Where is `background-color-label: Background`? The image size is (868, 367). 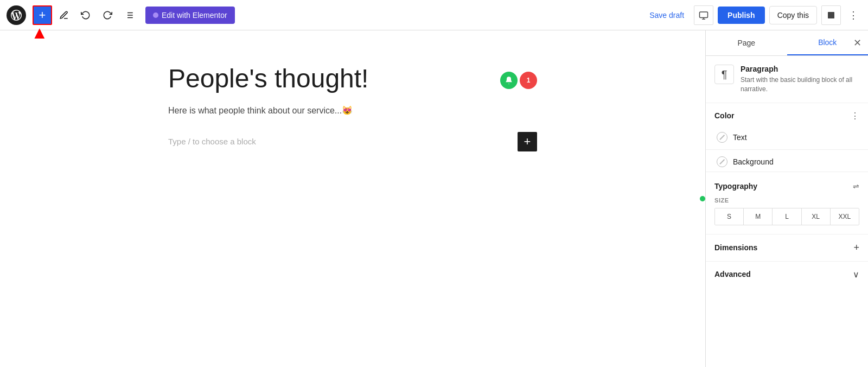 background-color-label: Background is located at coordinates (753, 162).